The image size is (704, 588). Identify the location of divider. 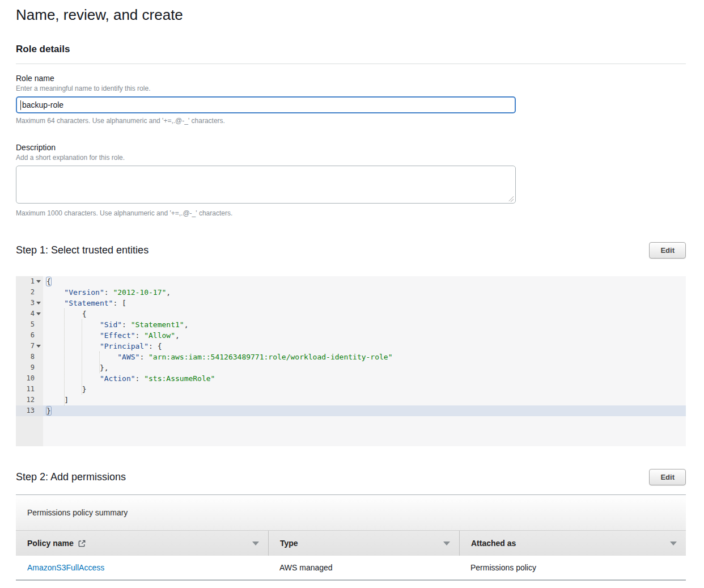
(351, 64).